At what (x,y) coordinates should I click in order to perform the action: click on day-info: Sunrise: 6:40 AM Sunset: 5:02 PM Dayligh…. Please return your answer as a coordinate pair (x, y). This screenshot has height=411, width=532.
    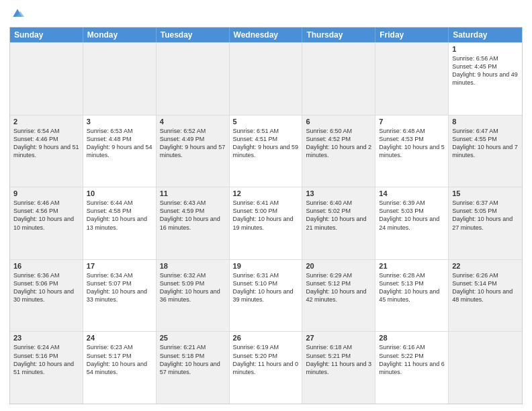
    Looking at the image, I should click on (339, 215).